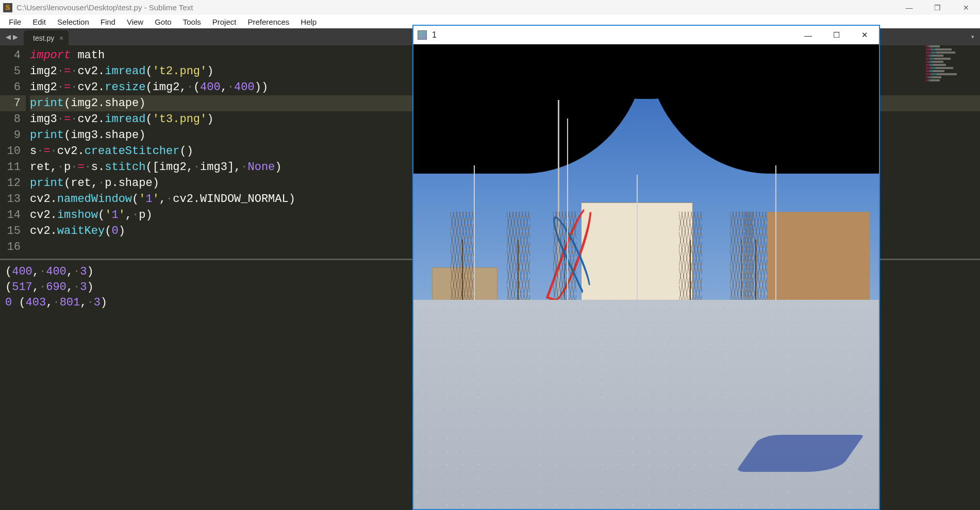 This screenshot has height=510, width=980. I want to click on tab-active: test.py ×, so click(46, 38).